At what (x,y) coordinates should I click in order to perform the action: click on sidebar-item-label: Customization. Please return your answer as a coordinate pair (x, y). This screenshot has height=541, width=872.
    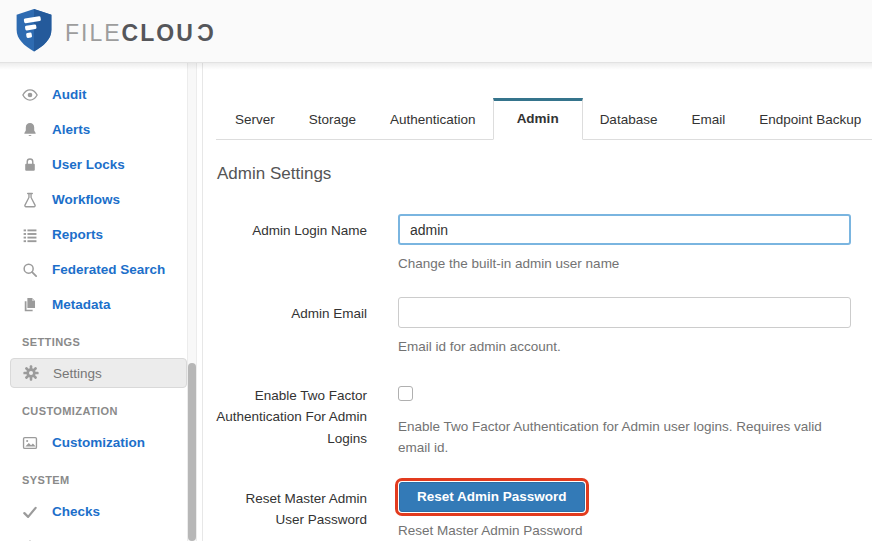
    Looking at the image, I should click on (98, 442).